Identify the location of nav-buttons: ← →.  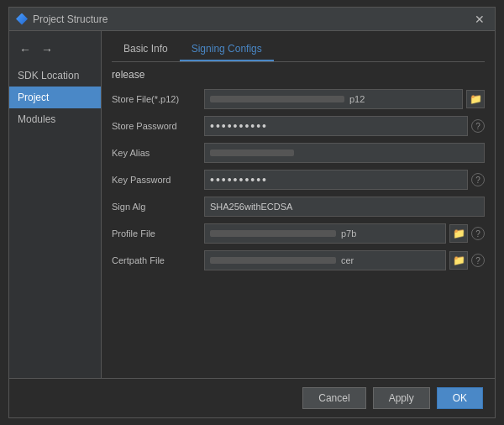
(55, 51).